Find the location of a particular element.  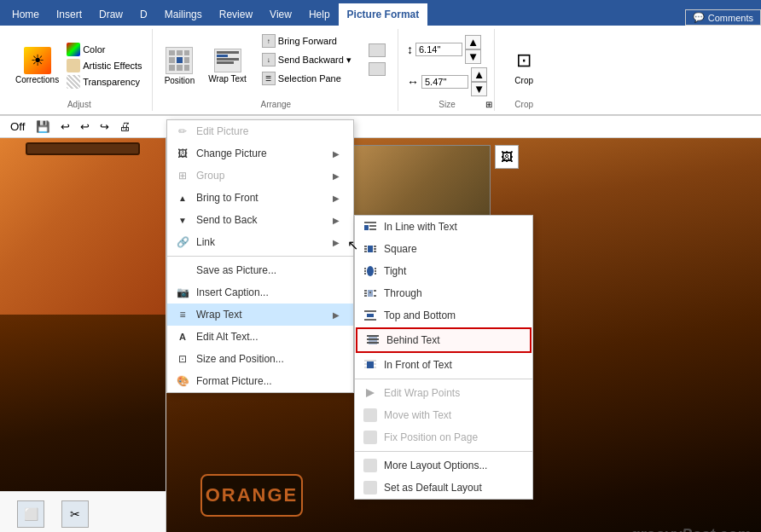

transparency-button: Transparency is located at coordinates (104, 82).